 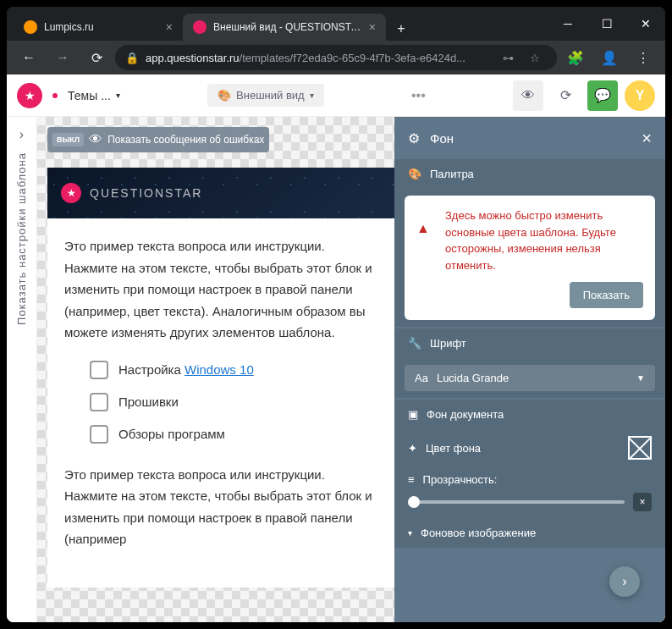 What do you see at coordinates (530, 243) in the screenshot?
I see `section-palette: 🎨 Палитра ▲ Здесь можно быстро изменить …` at bounding box center [530, 243].